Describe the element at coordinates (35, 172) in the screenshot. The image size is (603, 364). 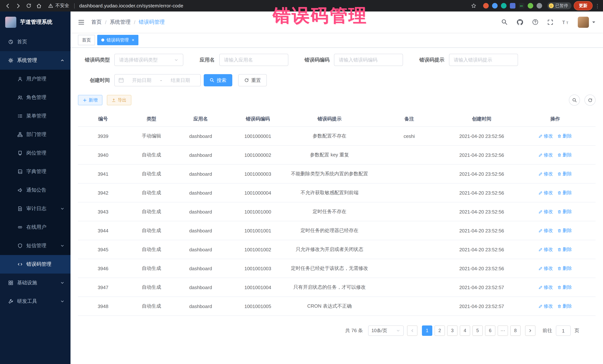
I see `sidebar-item-dict-management: 字典管理` at that location.